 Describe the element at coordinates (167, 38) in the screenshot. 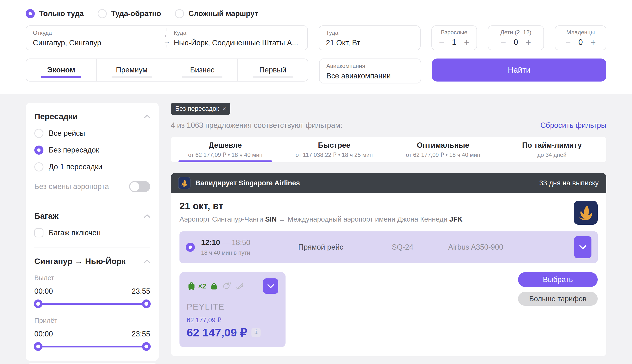

I see `swap-locations-icon: ← →` at that location.